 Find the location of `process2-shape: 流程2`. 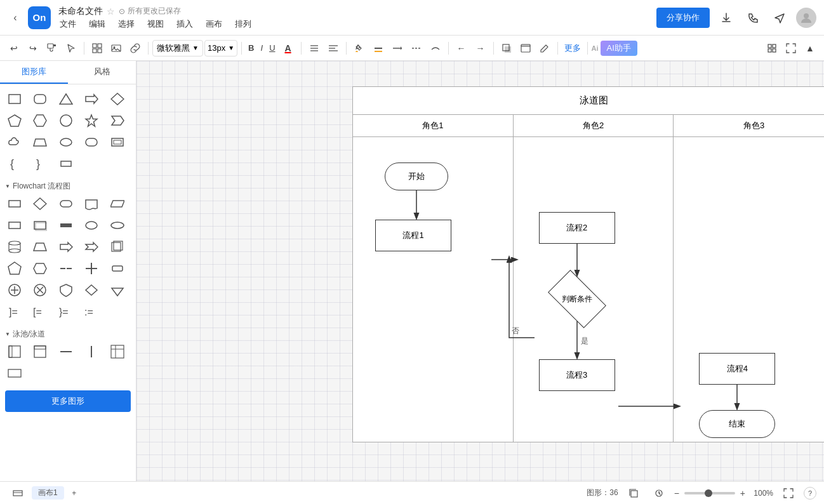

process2-shape: 流程2 is located at coordinates (577, 228).